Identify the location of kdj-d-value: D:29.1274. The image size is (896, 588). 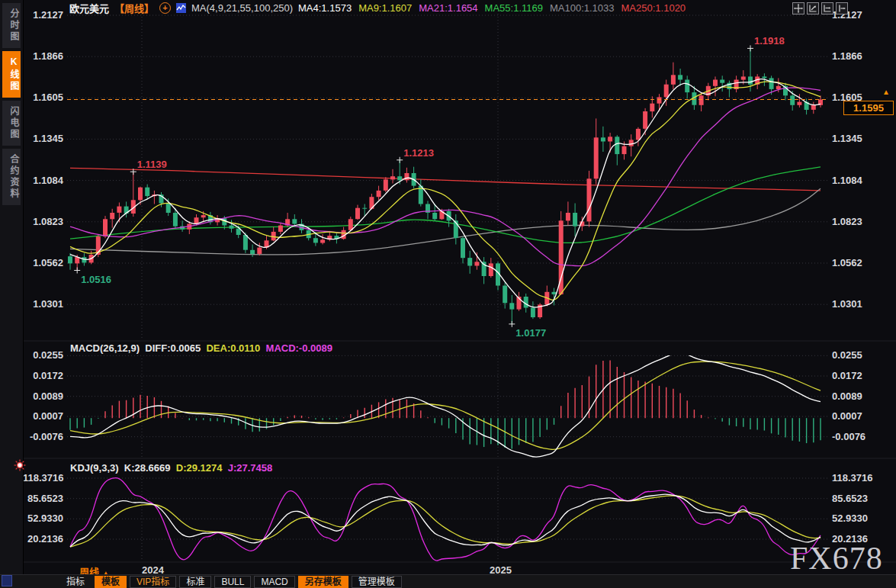
(200, 468).